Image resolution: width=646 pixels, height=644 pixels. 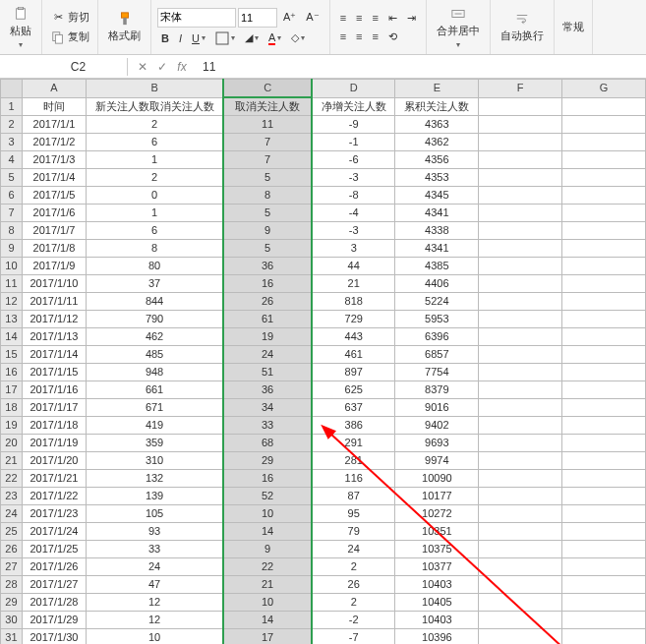 I want to click on cell-F28, so click(x=521, y=585).